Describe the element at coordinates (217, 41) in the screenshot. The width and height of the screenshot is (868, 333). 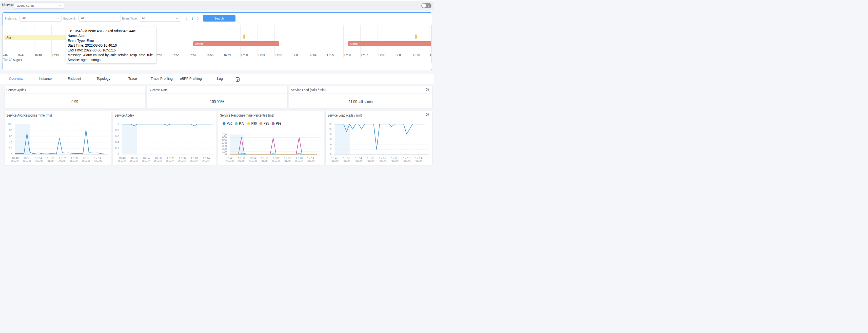
I see `event-panel: Instance:AllEndpoint:AllEvent Type:All1S…` at that location.